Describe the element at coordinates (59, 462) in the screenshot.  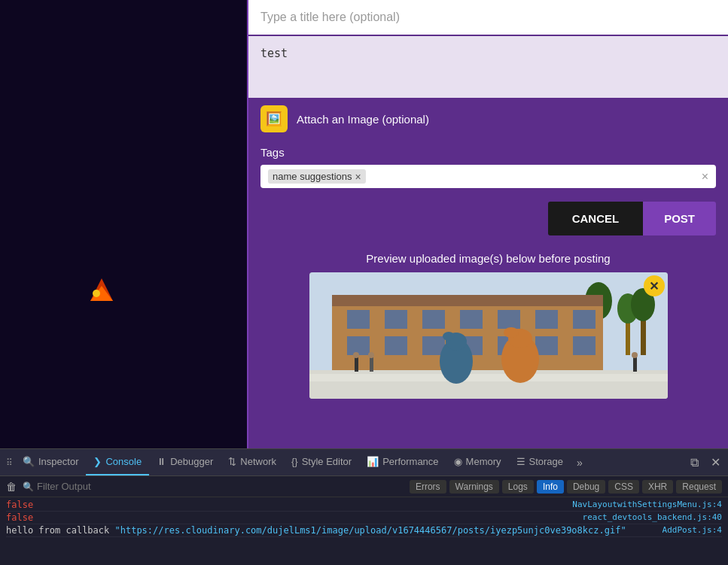
I see `inspector-label: Inspector` at that location.